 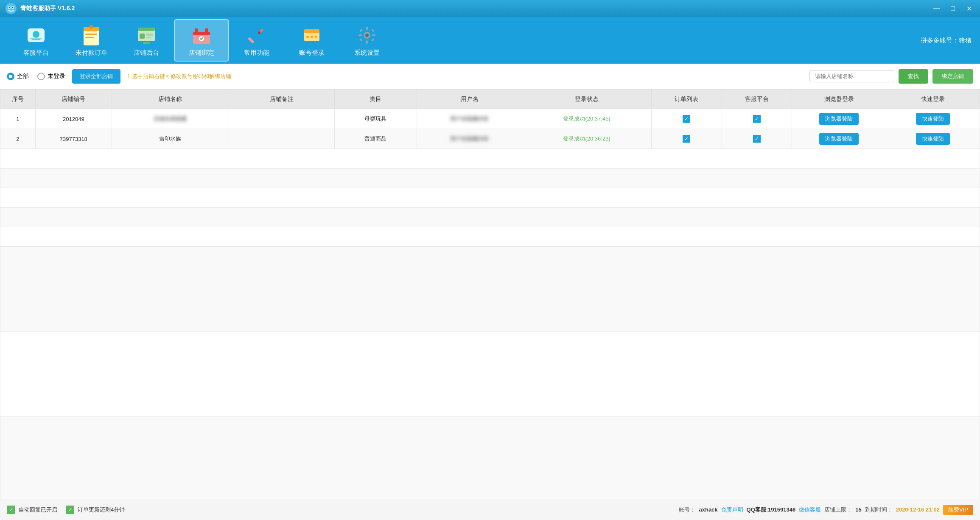 I want to click on cell-status-2: 登录成功(20:36:23), so click(x=587, y=139).